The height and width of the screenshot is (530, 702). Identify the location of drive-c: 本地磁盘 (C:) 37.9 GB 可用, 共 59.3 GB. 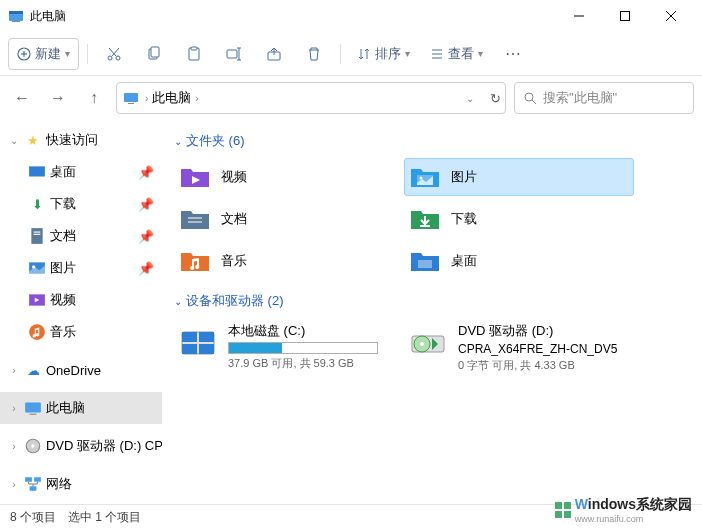
(289, 348).